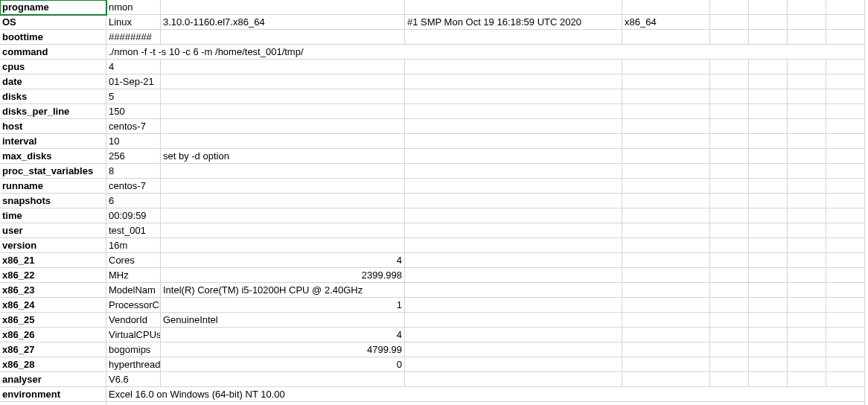 The height and width of the screenshot is (405, 868). What do you see at coordinates (134, 216) in the screenshot?
I see `data-cell: 00:09:59` at bounding box center [134, 216].